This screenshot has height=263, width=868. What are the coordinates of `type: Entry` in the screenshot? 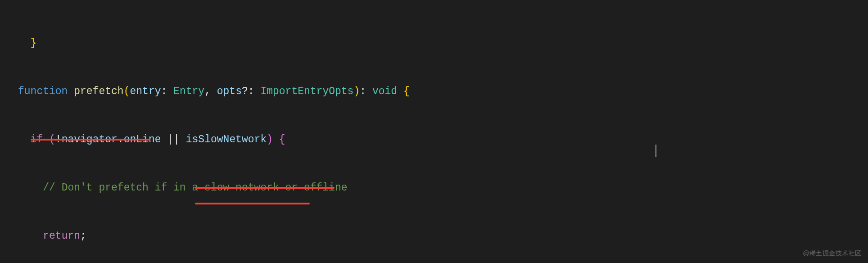 It's located at (189, 91).